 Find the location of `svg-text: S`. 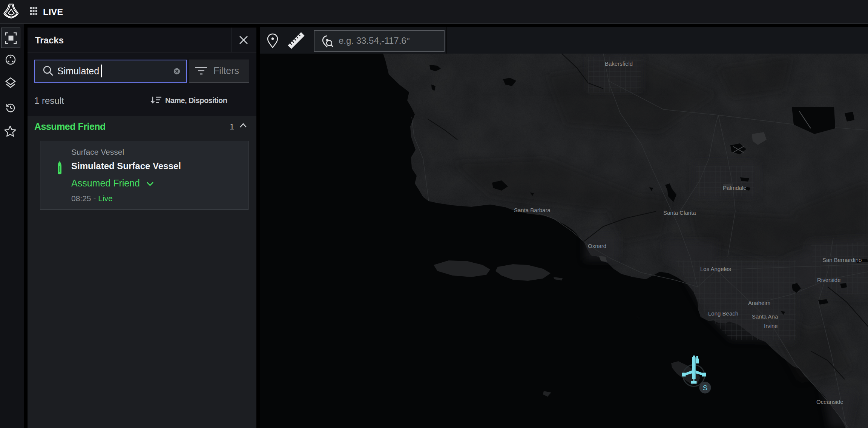

svg-text: S is located at coordinates (705, 388).